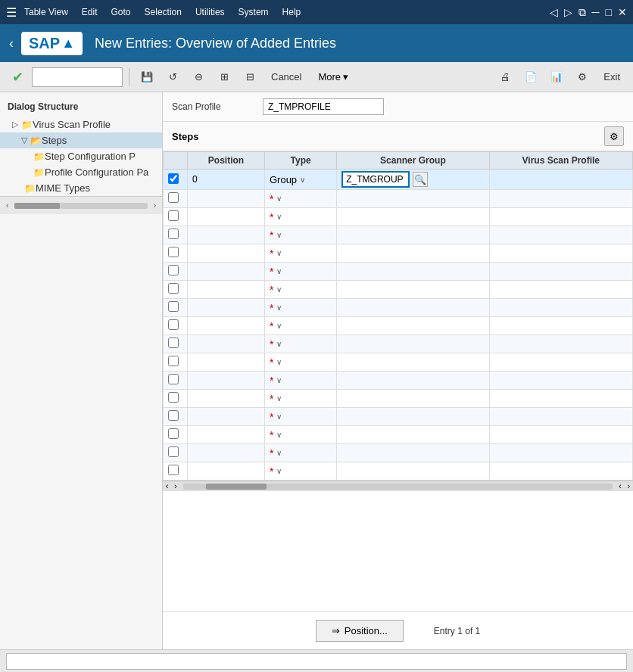 This screenshot has height=672, width=633. What do you see at coordinates (560, 77) in the screenshot?
I see `toolbar-right: 🖨 📄 📊 ⚙ Exit` at bounding box center [560, 77].